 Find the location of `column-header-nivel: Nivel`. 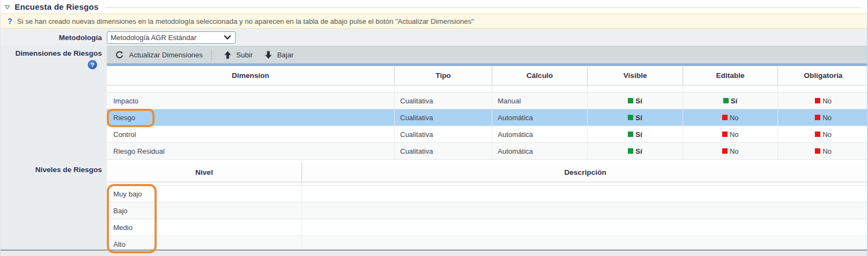

column-header-nivel: Nivel is located at coordinates (204, 173).